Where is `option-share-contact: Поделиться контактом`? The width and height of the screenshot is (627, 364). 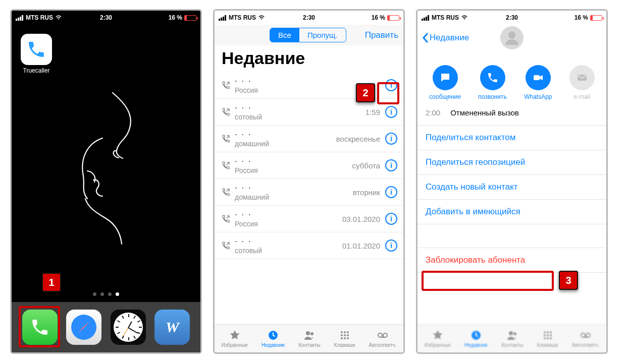 option-share-contact: Поделиться контактом is located at coordinates (512, 137).